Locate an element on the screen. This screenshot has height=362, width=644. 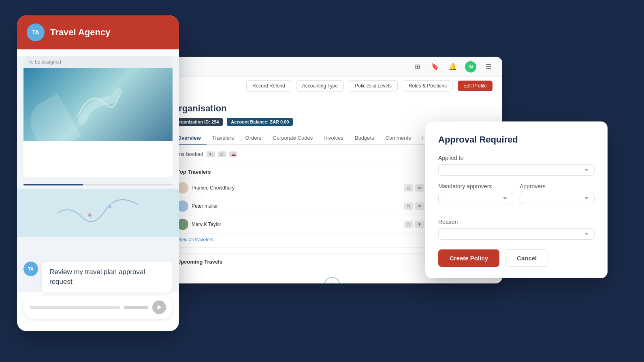
approvers-row: Mandatory approvers Approvers is located at coordinates (516, 197).